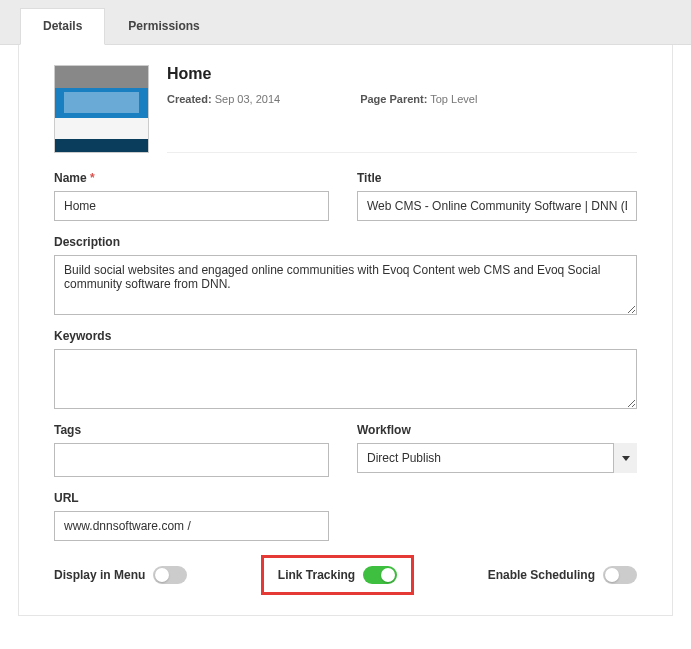 The width and height of the screenshot is (691, 649). I want to click on link-tracking-label: Link Tracking, so click(316, 575).